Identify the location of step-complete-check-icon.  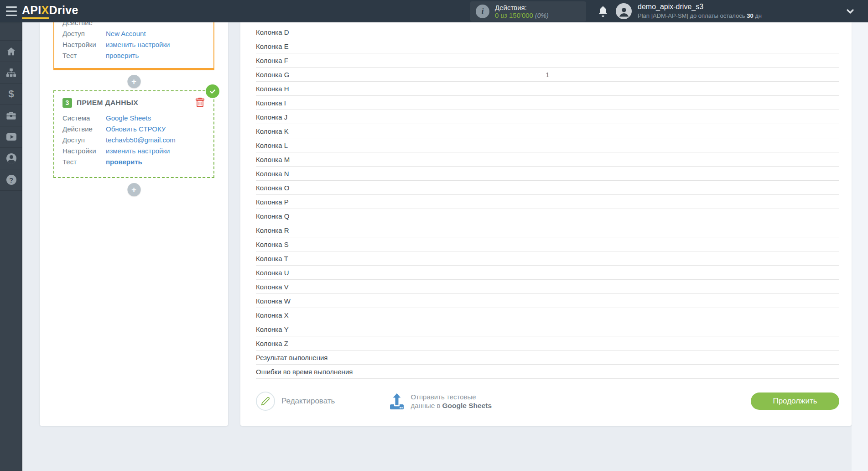
(213, 91).